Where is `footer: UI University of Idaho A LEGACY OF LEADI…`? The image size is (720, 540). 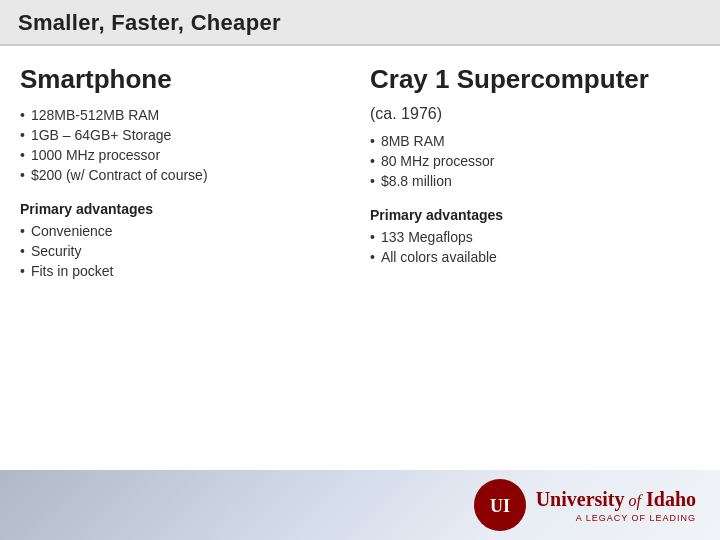
footer: UI University of Idaho A LEGACY OF LEADI… is located at coordinates (360, 505).